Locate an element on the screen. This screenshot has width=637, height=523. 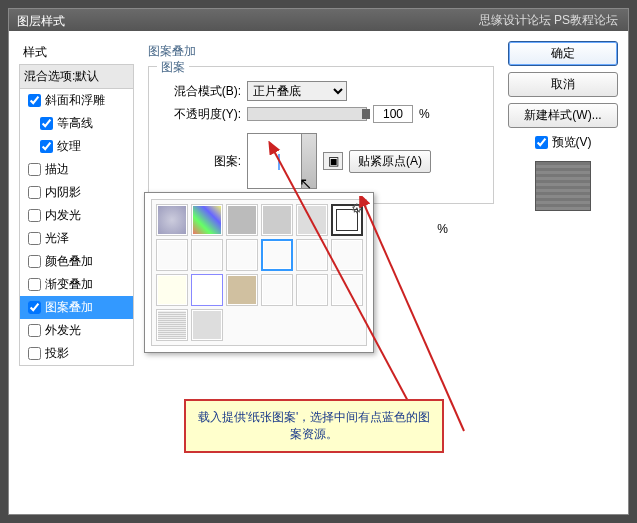
checkbox-inner-glow is located at coordinates (34, 216).